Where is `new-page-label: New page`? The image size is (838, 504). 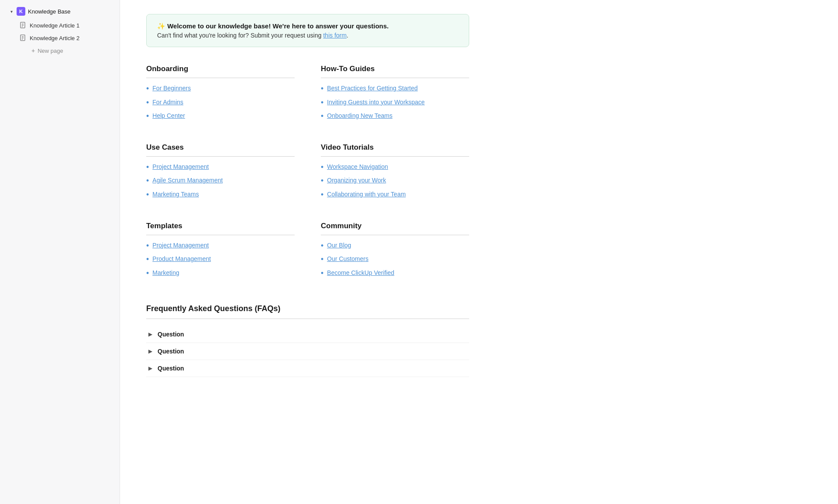
new-page-label: New page is located at coordinates (51, 51).